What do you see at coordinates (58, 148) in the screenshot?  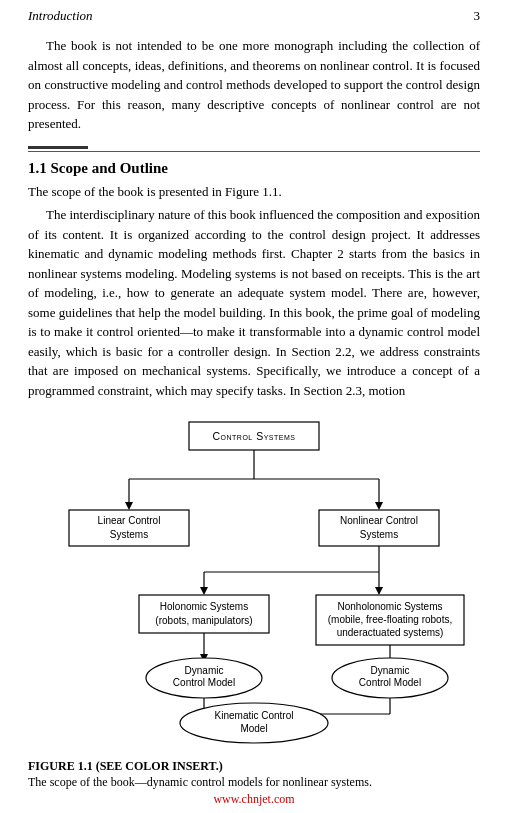 I see `divider-bar` at bounding box center [58, 148].